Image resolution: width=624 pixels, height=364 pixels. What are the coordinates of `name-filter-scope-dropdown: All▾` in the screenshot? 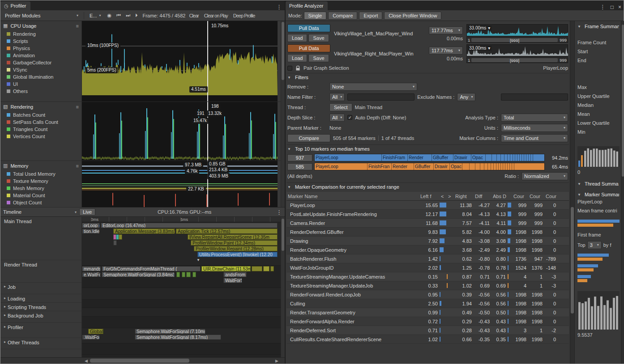 It's located at (337, 97).